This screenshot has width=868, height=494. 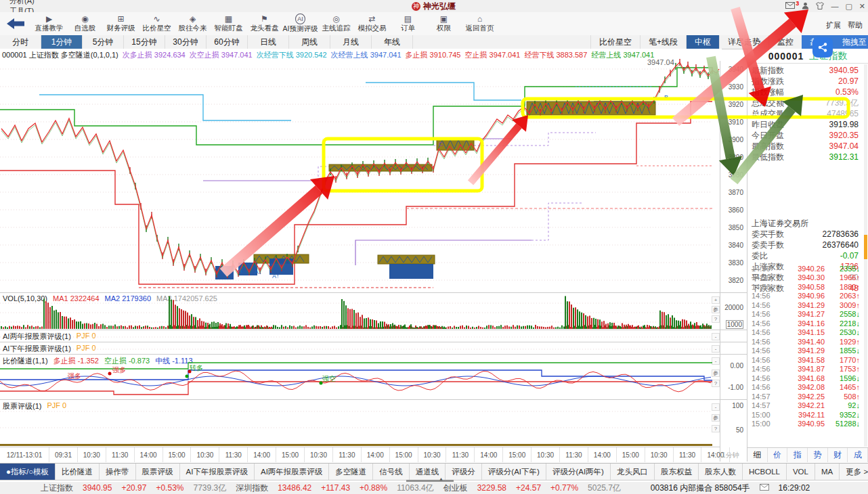 What do you see at coordinates (22, 3) in the screenshot?
I see `menu-item: 分析(A)` at bounding box center [22, 3].